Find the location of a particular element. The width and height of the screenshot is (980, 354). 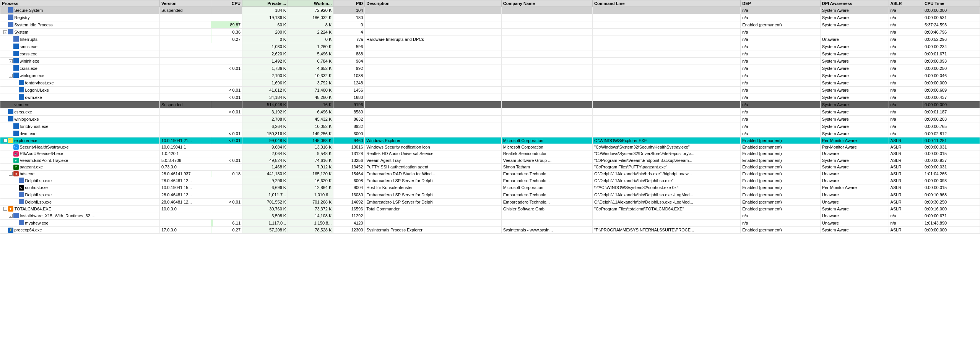

col-header-version: Version is located at coordinates (185, 4).